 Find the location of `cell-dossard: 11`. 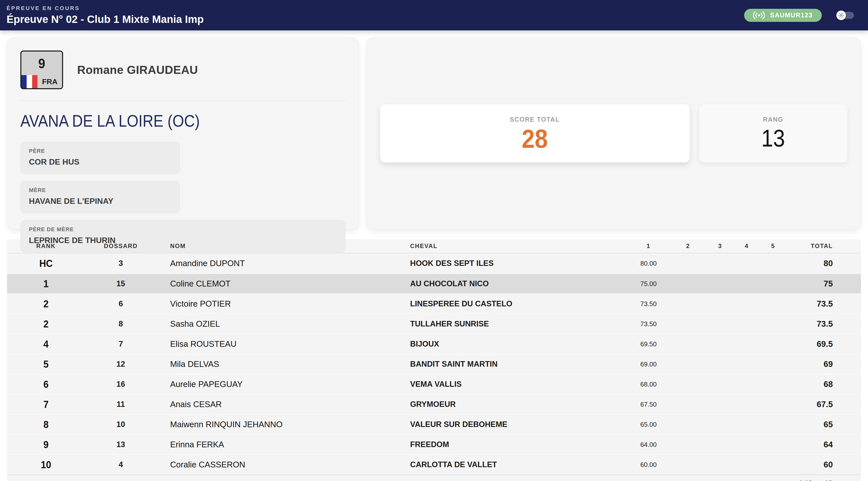

cell-dossard: 11 is located at coordinates (121, 404).